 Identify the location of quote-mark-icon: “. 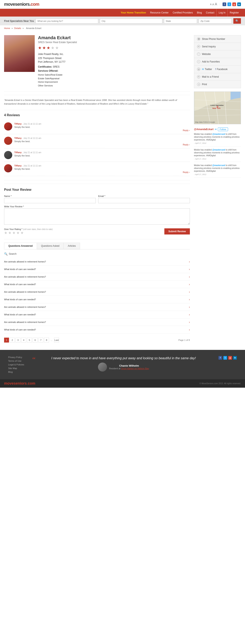
(34, 360).